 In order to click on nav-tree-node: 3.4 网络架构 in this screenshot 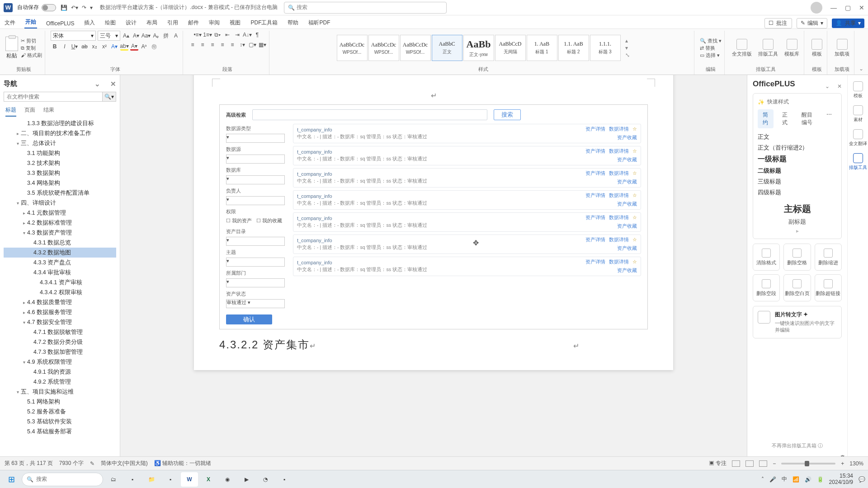, I will do `click(60, 183)`.